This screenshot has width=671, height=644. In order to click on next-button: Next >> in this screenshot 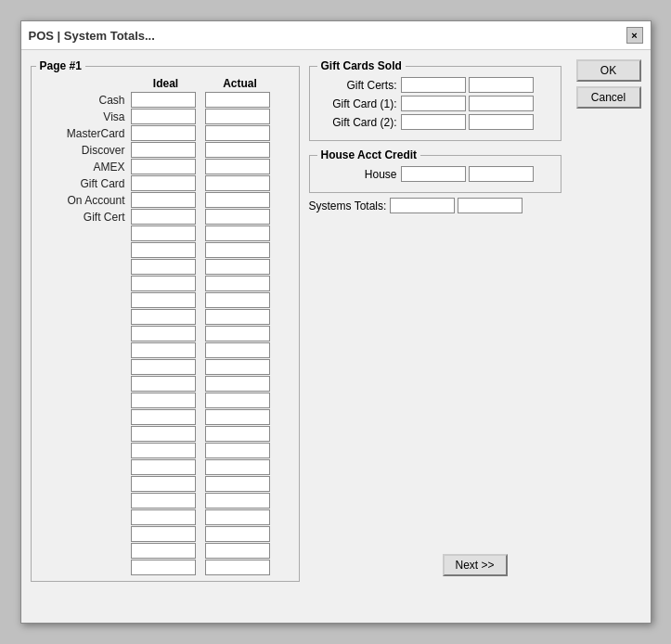, I will do `click(475, 565)`.